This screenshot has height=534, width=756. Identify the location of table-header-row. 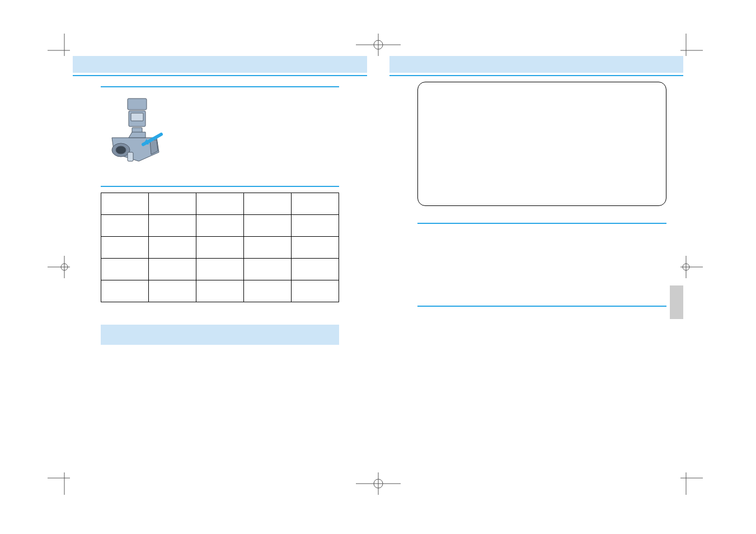
(220, 204).